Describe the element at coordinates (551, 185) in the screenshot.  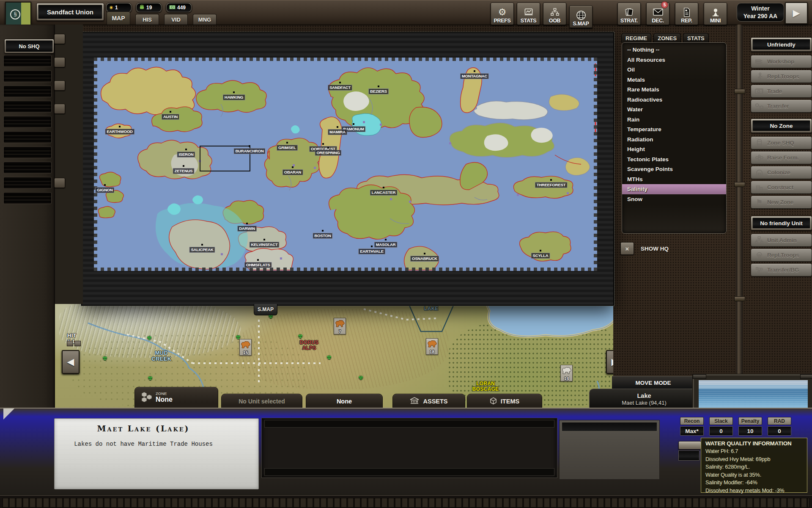
I see `city-label-threeforest: THREEFOREST` at that location.